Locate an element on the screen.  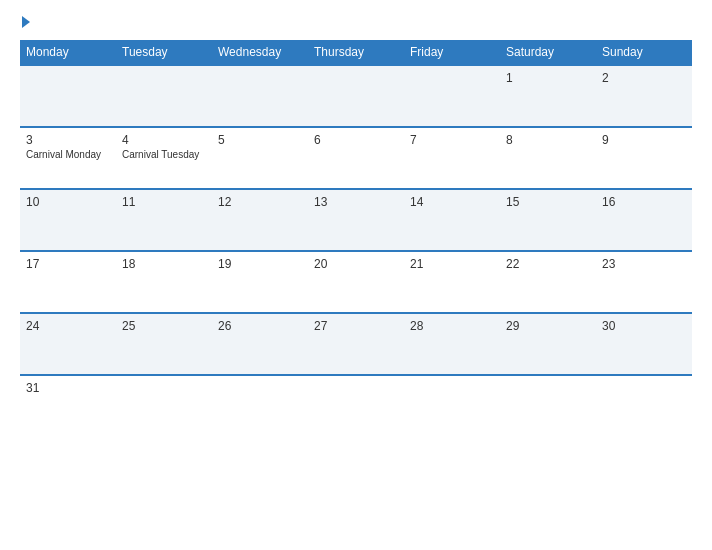
calendar-cell: 31 is located at coordinates (68, 406).